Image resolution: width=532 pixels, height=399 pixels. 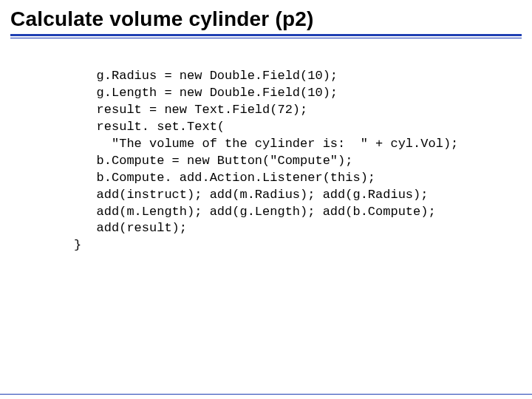 What do you see at coordinates (213, 161) in the screenshot?
I see `code-line: b.Compute = new Button("Compute");` at bounding box center [213, 161].